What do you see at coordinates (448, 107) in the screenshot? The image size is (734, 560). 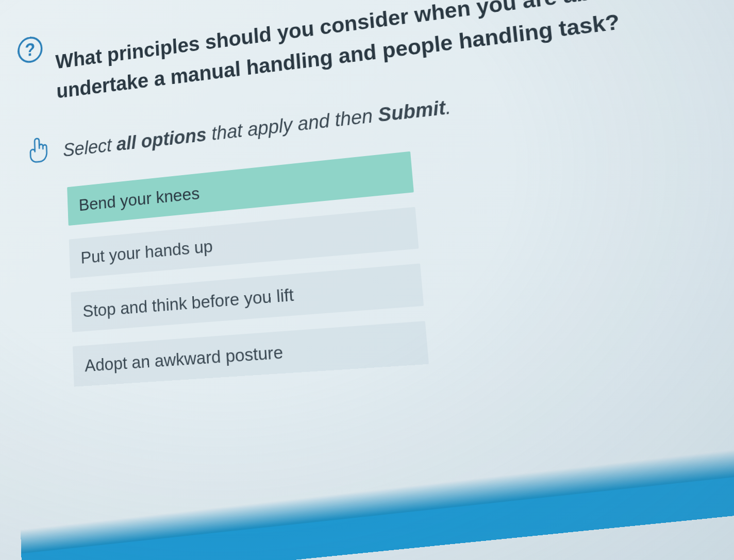 I see `instruction-suffix: .` at bounding box center [448, 107].